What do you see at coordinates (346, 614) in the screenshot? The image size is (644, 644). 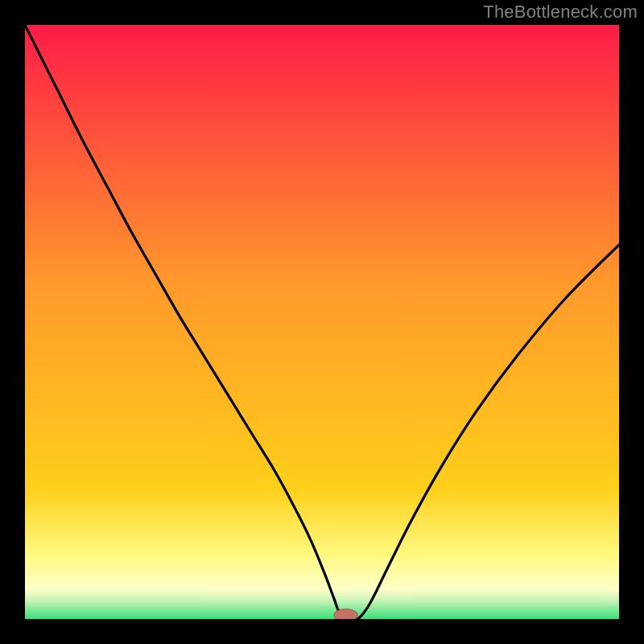 I see `optimal-marker` at bounding box center [346, 614].